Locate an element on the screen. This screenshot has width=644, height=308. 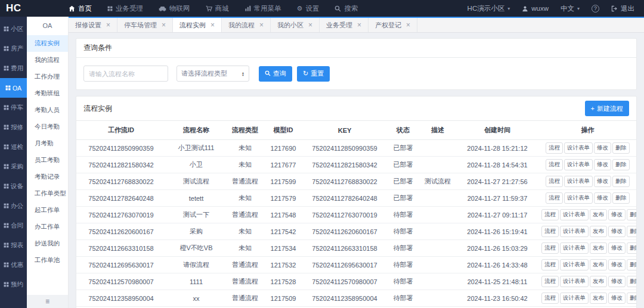
community-selector: HC演示小区 ▾ is located at coordinates (489, 8).